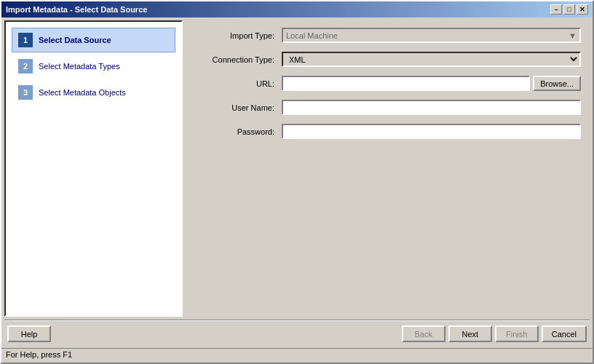 Image resolution: width=594 pixels, height=364 pixels. I want to click on status-text: For Help, press F1, so click(39, 355).